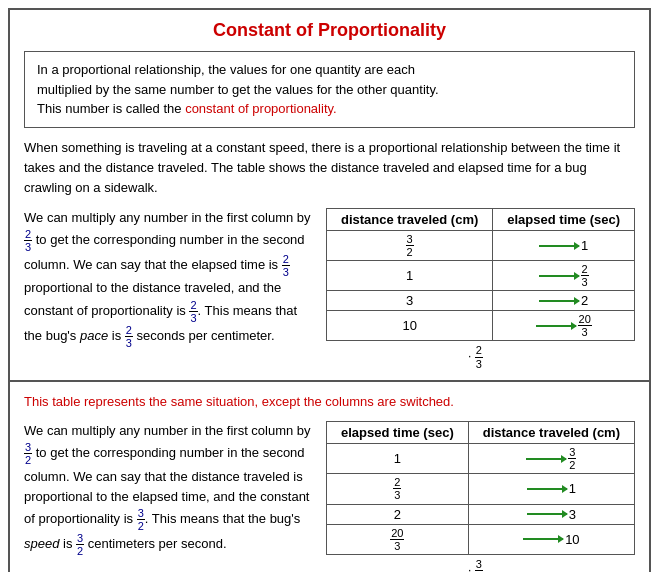  Describe the element at coordinates (239, 402) in the screenshot. I see `bottom-intro-red: This table represents the same situation…` at that location.